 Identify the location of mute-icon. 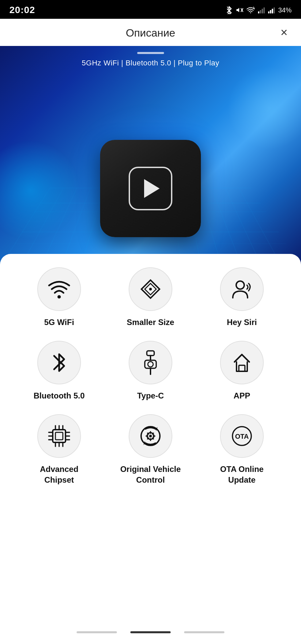
(240, 10).